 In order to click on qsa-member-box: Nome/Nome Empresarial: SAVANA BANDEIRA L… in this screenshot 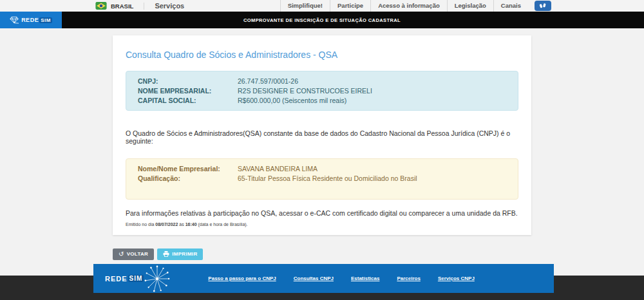, I will do `click(322, 179)`.